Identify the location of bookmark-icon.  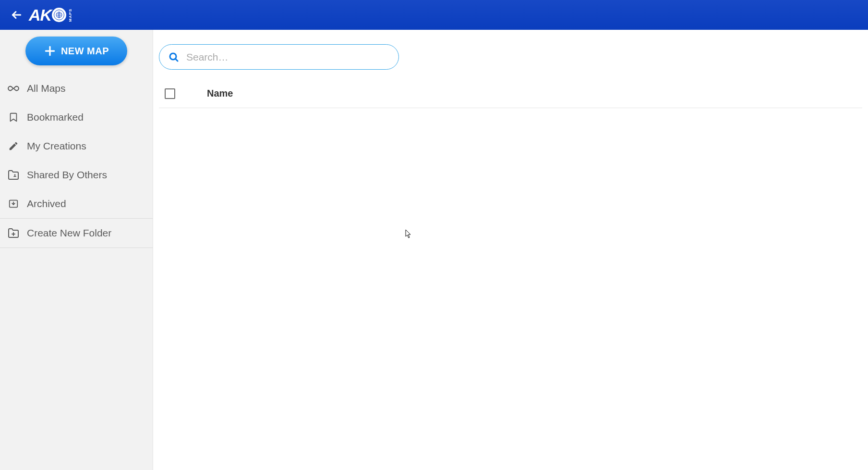
(13, 117).